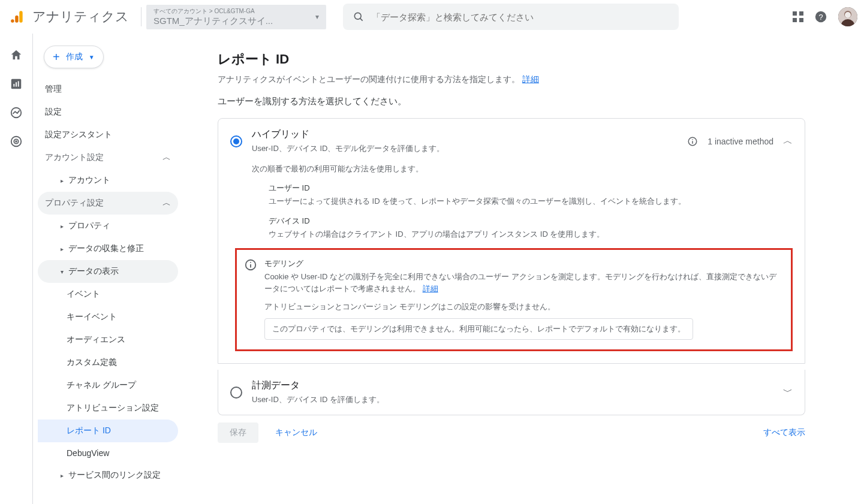 Image resolution: width=867 pixels, height=504 pixels. Describe the element at coordinates (318, 400) in the screenshot. I see `observed-sub: User-ID、デバイス ID を評価します。` at that location.